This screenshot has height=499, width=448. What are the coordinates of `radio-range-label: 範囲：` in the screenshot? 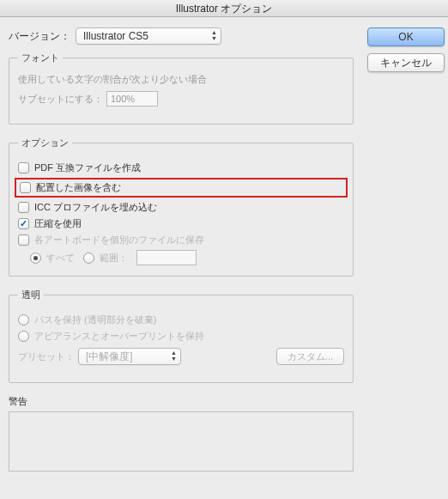 It's located at (113, 258).